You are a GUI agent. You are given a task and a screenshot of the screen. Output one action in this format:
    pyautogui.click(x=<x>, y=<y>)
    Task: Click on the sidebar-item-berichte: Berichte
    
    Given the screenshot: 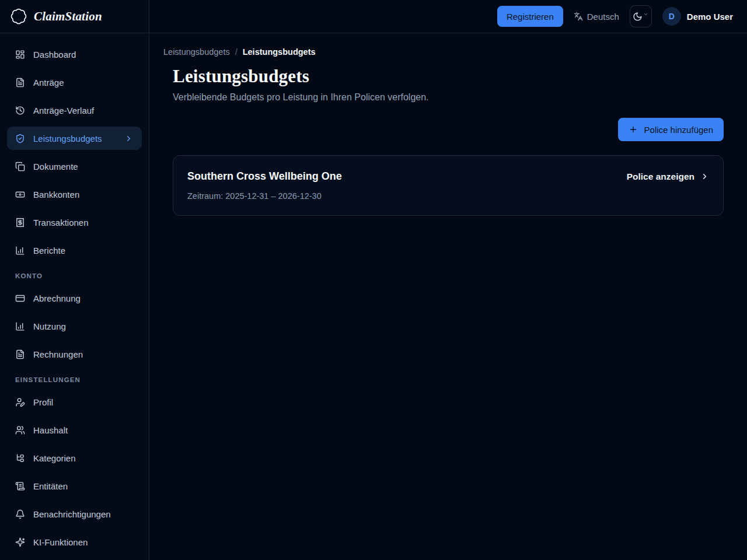 What is the action you would take?
    pyautogui.click(x=75, y=250)
    